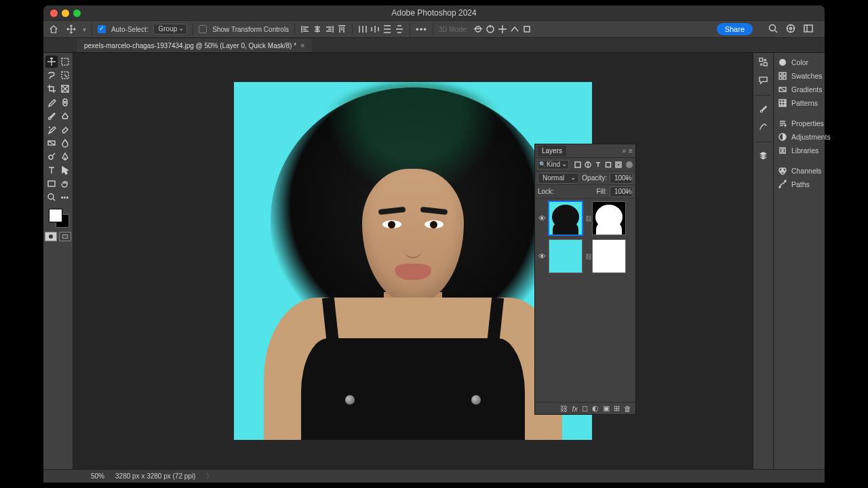 Image resolution: width=868 pixels, height=488 pixels. Describe the element at coordinates (799, 150) in the screenshot. I see `libraries-panel-shortcut: Libraries` at that location.